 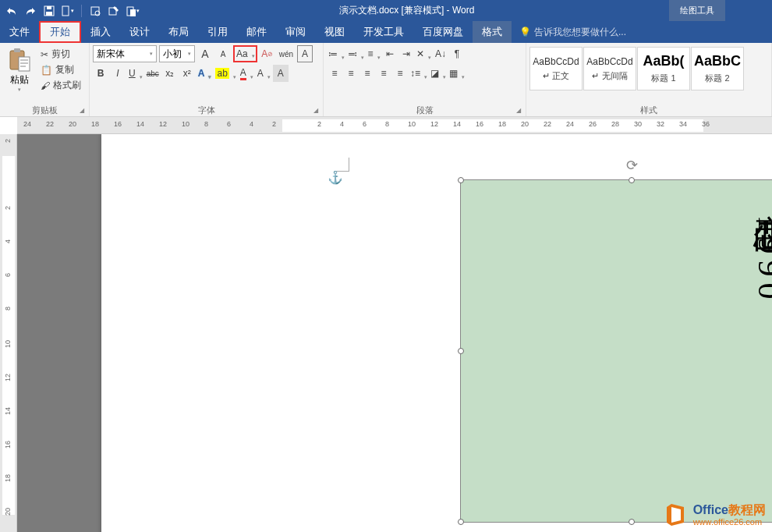 What do you see at coordinates (30, 11) in the screenshot?
I see `redo-button` at bounding box center [30, 11].